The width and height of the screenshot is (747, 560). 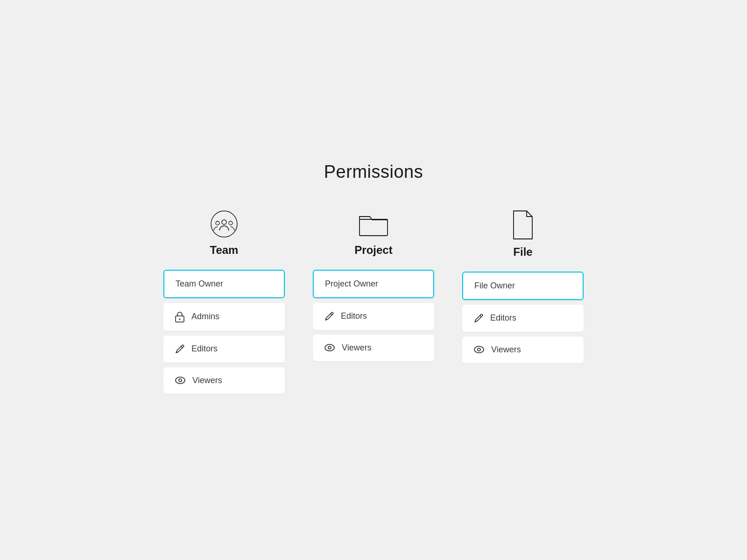 I want to click on file-viewers-card: Viewers, so click(x=523, y=350).